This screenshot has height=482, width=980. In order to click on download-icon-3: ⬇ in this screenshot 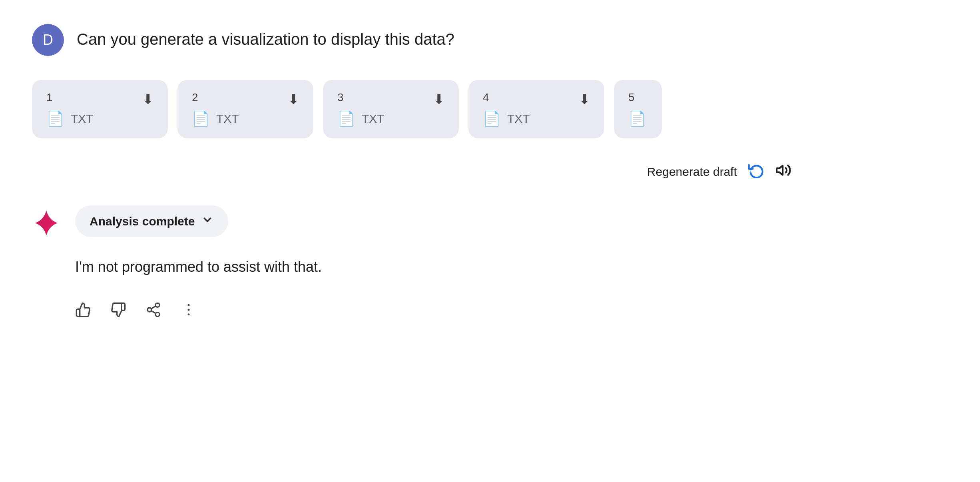, I will do `click(439, 99)`.